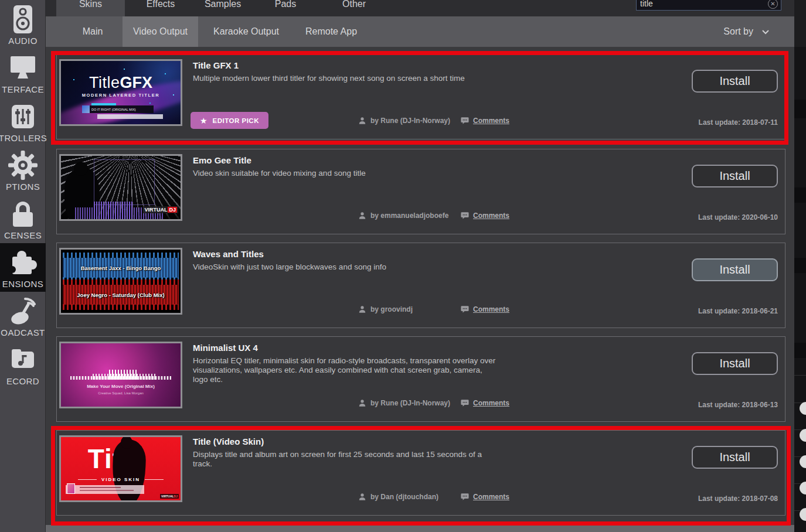 Image resolution: width=806 pixels, height=532 pixels. I want to click on sort-by-label: Sort by, so click(739, 32).